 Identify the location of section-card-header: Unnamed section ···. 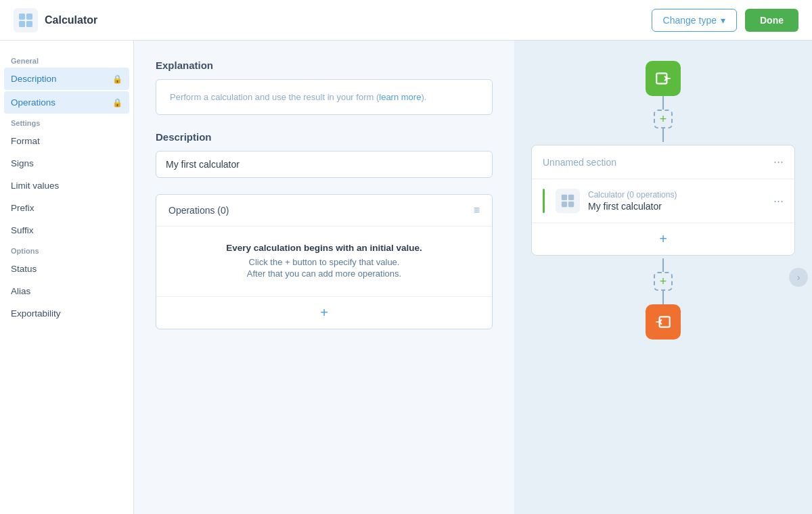
(663, 162).